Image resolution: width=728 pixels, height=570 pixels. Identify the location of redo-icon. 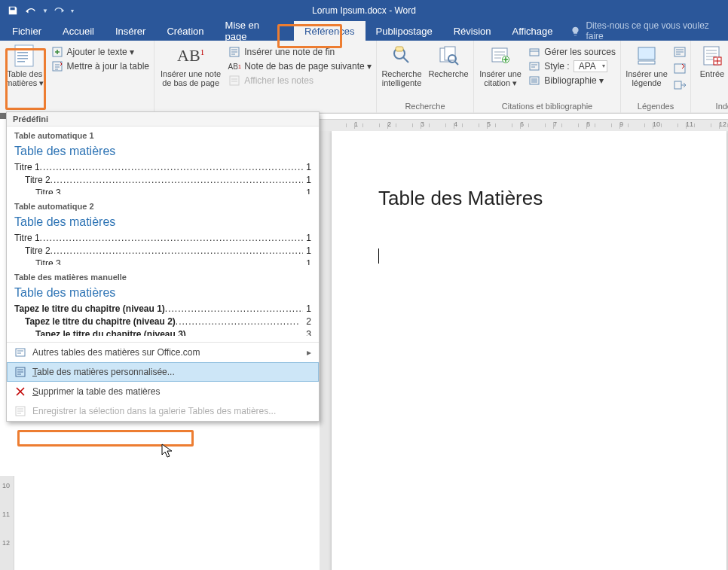
(60, 11).